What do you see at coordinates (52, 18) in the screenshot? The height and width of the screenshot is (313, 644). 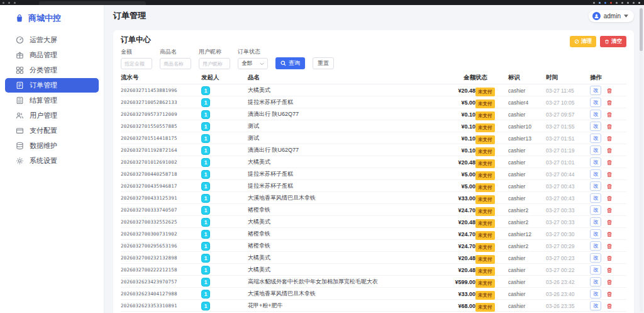 I see `app-logo: 商城中控` at bounding box center [52, 18].